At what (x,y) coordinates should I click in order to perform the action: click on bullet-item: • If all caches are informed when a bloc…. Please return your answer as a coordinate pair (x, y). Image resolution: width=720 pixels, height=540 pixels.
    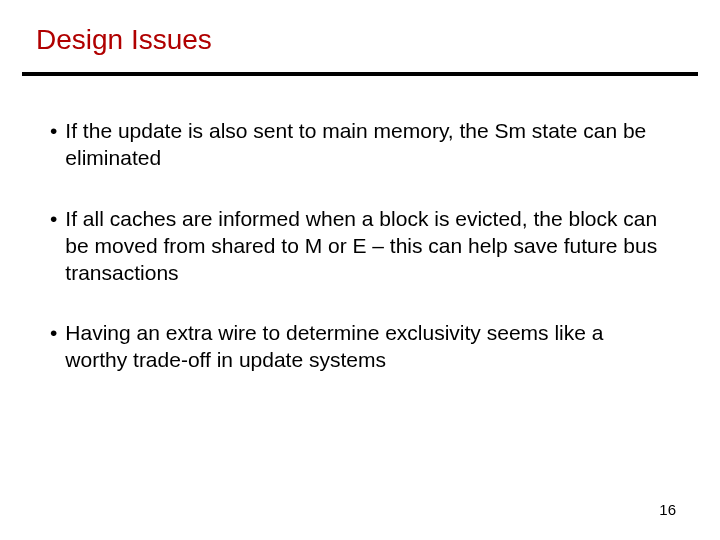
    Looking at the image, I should click on (355, 246).